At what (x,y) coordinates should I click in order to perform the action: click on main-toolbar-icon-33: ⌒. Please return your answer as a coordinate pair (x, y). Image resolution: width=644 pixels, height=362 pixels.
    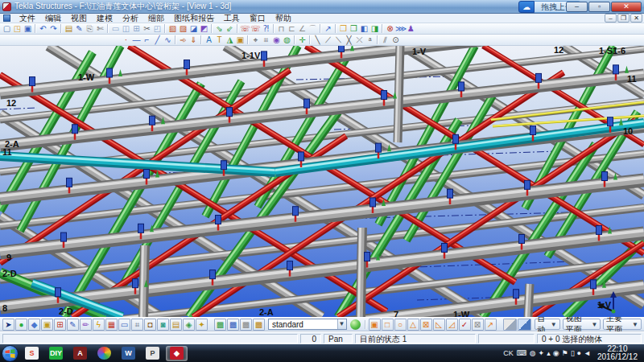
    Looking at the image, I should click on (312, 29).